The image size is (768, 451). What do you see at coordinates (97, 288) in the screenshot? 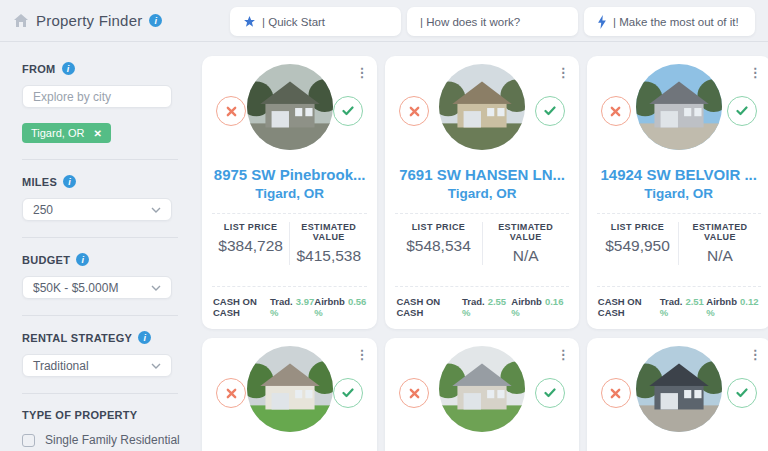
I see `budget-select: $50K - $5.000M` at bounding box center [97, 288].